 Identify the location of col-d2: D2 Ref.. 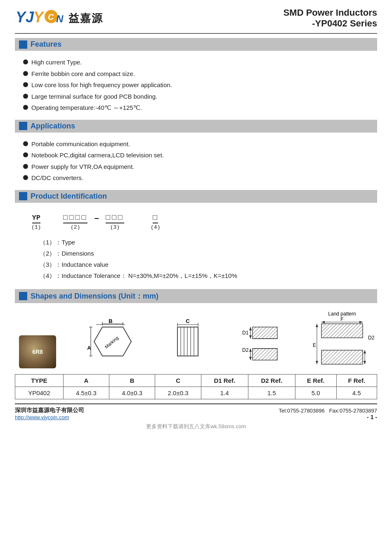
(272, 380).